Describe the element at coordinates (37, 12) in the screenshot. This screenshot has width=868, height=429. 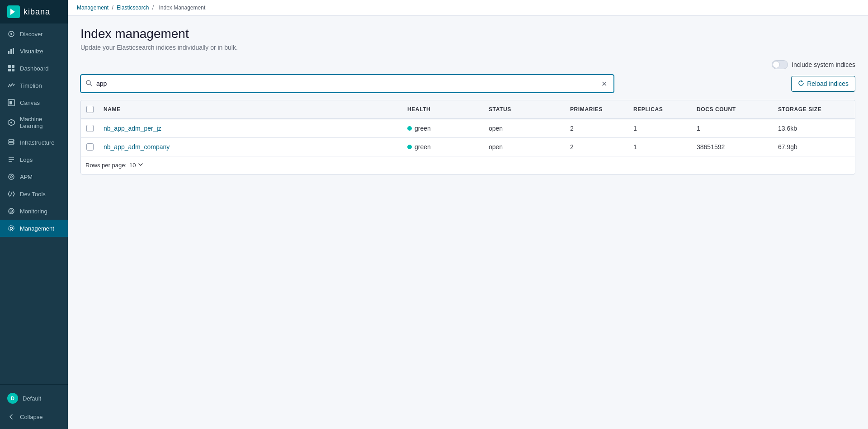
I see `kibana-logo-text: kibana` at that location.